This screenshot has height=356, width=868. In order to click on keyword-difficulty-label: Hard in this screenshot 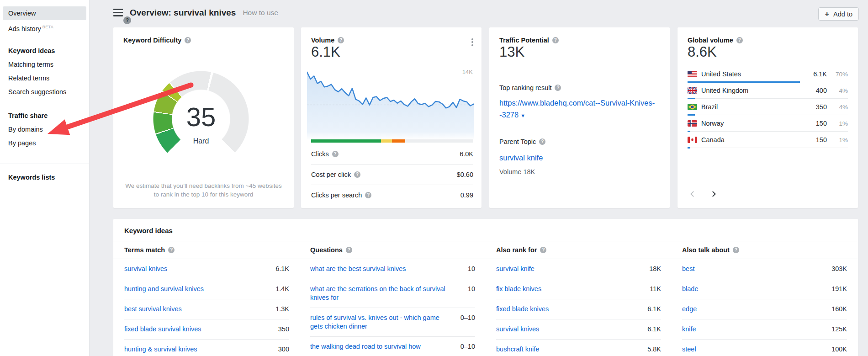, I will do `click(201, 141)`.